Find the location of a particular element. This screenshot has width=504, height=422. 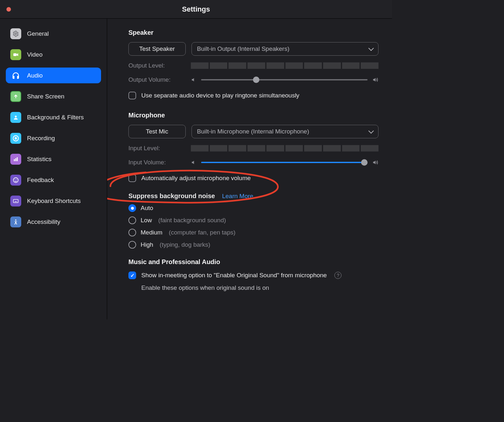

suppress-noise-heading: Suppress background noise is located at coordinates (172, 196).